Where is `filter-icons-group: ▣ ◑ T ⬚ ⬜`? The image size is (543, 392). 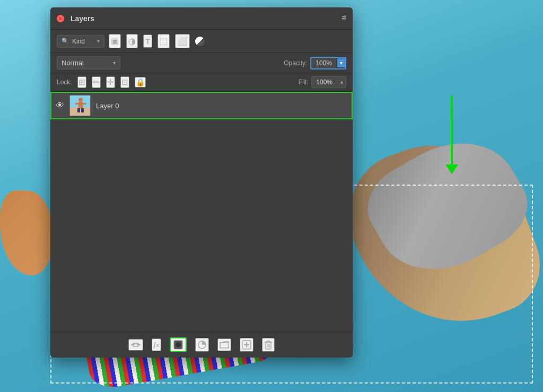
filter-icons-group: ▣ ◑ T ⬚ ⬜ is located at coordinates (157, 41).